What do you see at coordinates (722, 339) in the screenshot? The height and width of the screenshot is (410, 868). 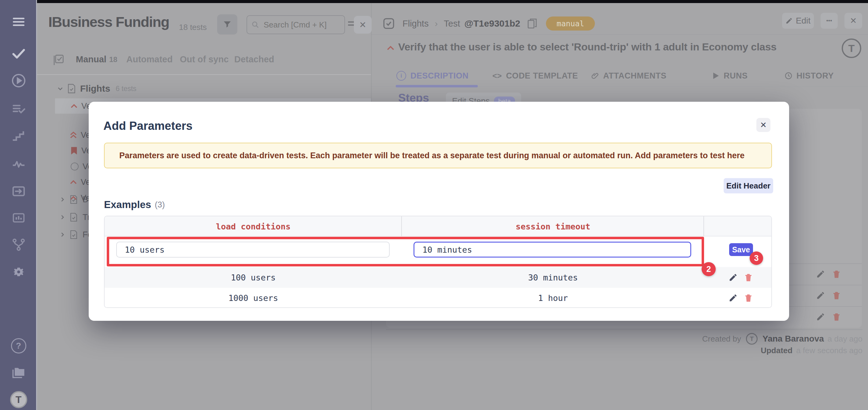 I see `created-by-label: Created by` at bounding box center [722, 339].